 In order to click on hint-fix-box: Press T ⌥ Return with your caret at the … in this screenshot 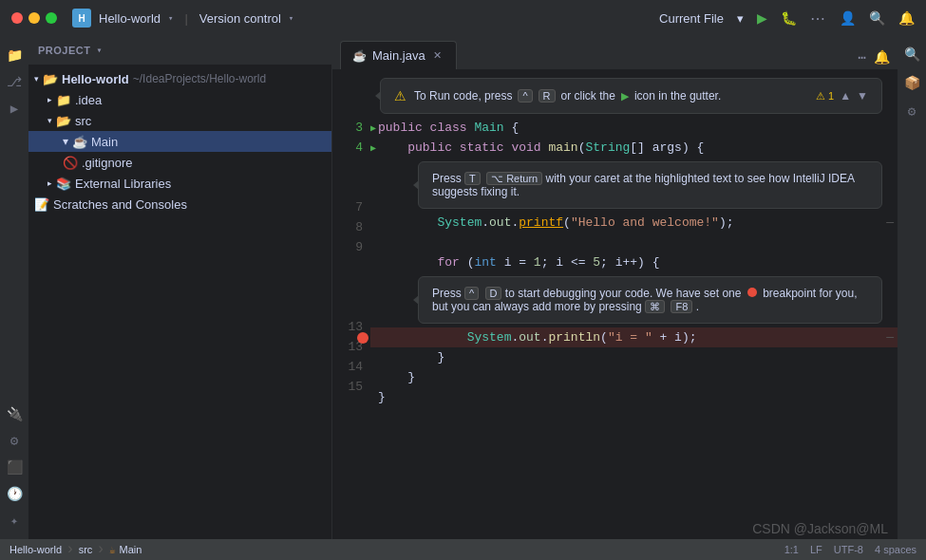, I will do `click(650, 185)`.